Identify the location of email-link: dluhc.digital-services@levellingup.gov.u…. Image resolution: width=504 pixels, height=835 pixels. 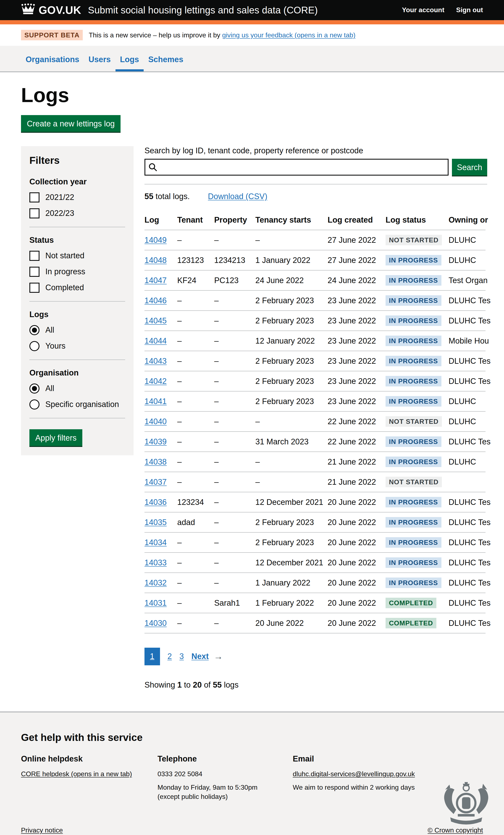
(354, 774).